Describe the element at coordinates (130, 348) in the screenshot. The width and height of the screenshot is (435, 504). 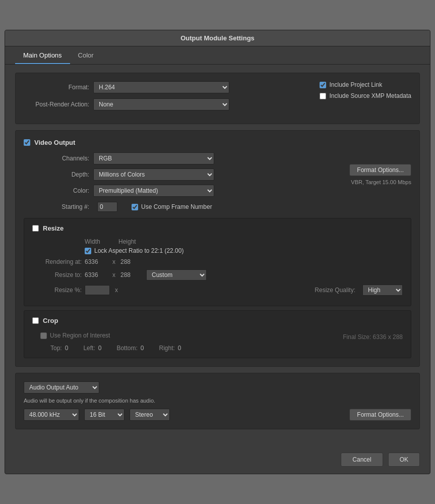
I see `bottom-coord: Bottom: 0` at that location.